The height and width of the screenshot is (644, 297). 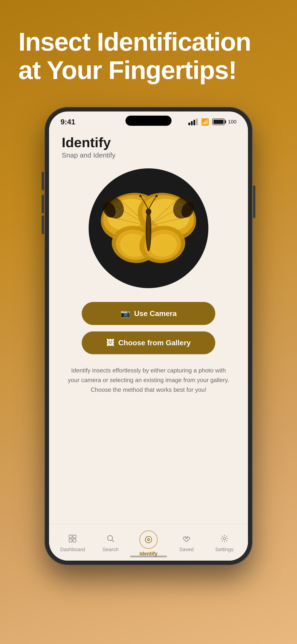 I want to click on tab-bar: Dashboard Search, so click(x=148, y=542).